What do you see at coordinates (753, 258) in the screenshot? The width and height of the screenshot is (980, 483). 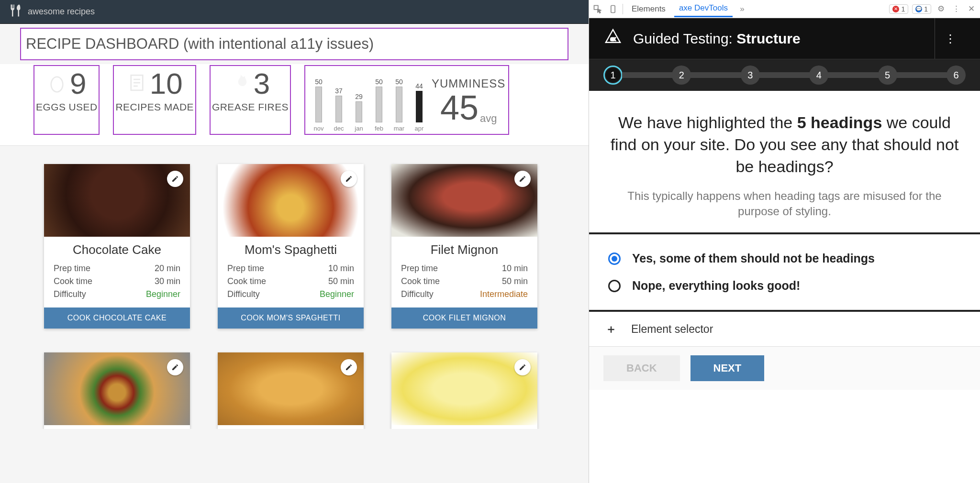 I see `option-label: Yes, some of them should not be headings` at bounding box center [753, 258].